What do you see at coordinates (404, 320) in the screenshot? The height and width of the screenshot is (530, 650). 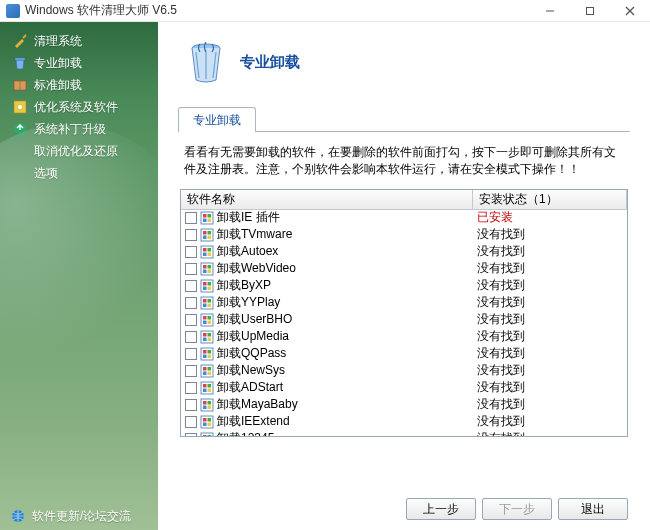 I see `table-row: 卸载UserBHO没有找到` at bounding box center [404, 320].